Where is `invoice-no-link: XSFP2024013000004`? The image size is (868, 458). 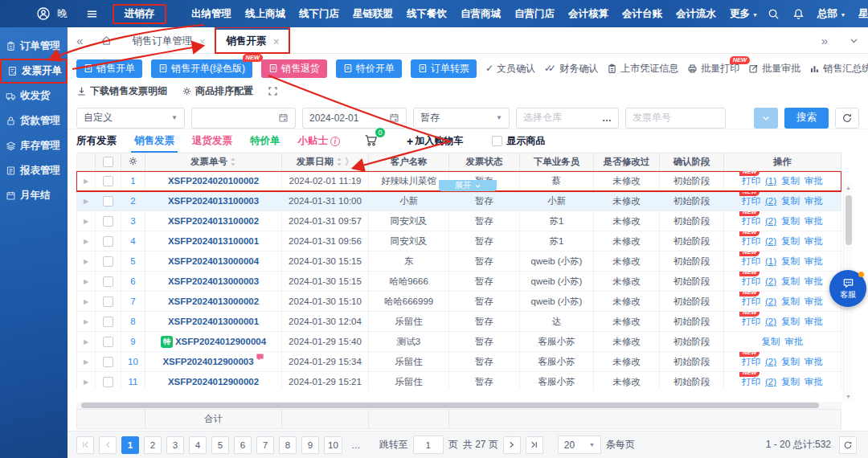
invoice-no-link: XSFP2024013000004 is located at coordinates (214, 261).